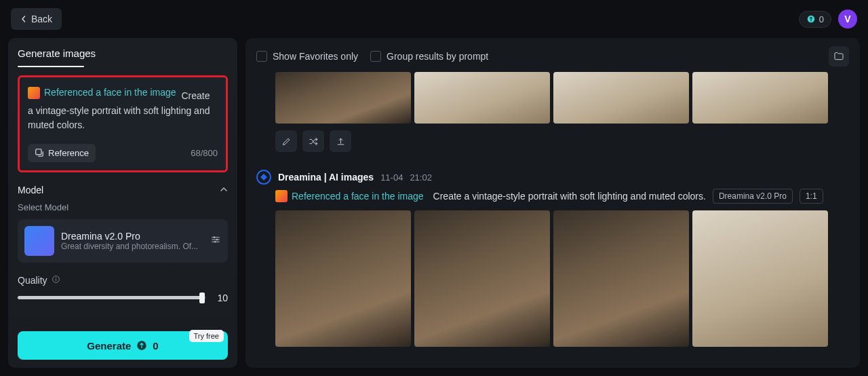  I want to click on model-name: Dreamina v2.0 Pro, so click(132, 236).